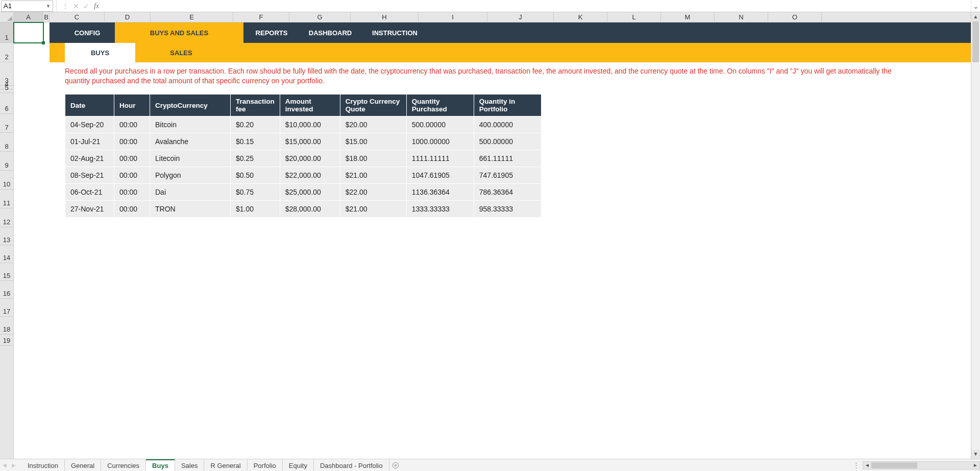  What do you see at coordinates (8, 6) in the screenshot?
I see `name-box-value: A1` at bounding box center [8, 6].